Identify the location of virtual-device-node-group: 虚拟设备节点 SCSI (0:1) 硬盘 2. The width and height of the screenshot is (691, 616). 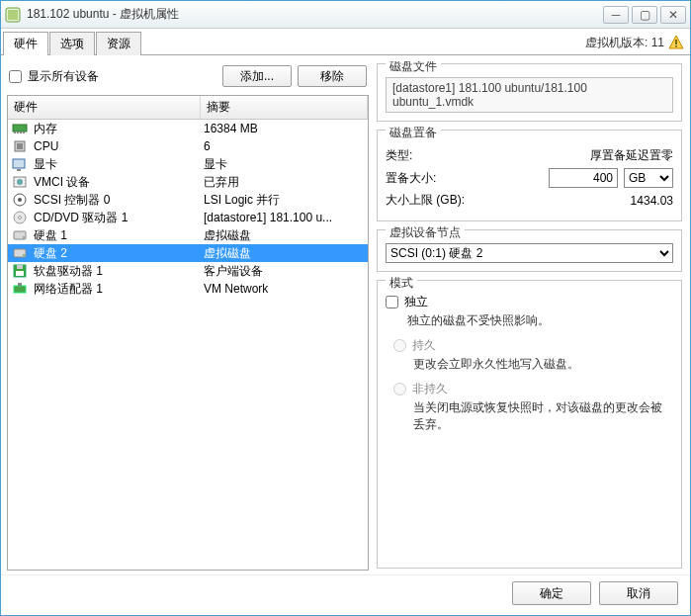
(530, 251).